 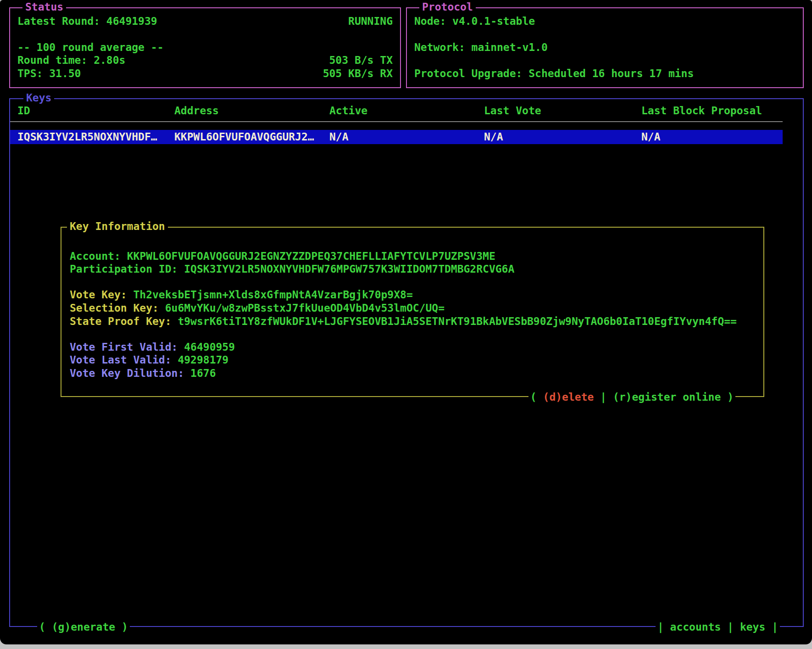 I want to click on header-separator, so click(x=396, y=122).